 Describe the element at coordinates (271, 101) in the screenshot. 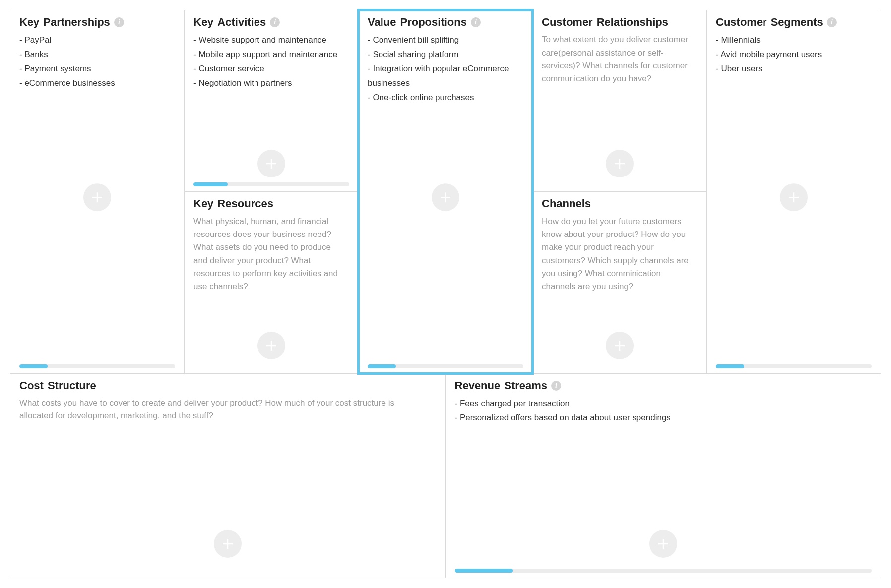

I see `block-key-activities: Key Activities i Website support and mai…` at that location.